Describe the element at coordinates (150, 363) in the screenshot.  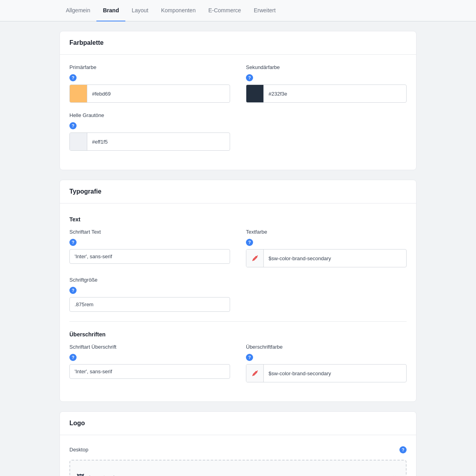
I see `font-heading-group: Schriftart Überschrift ?` at that location.